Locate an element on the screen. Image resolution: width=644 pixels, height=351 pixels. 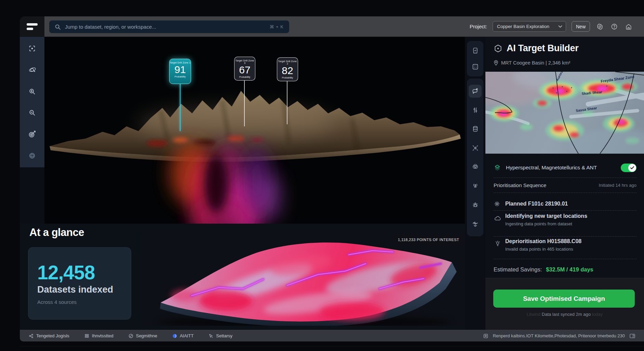
share-icon is located at coordinates (31, 336).